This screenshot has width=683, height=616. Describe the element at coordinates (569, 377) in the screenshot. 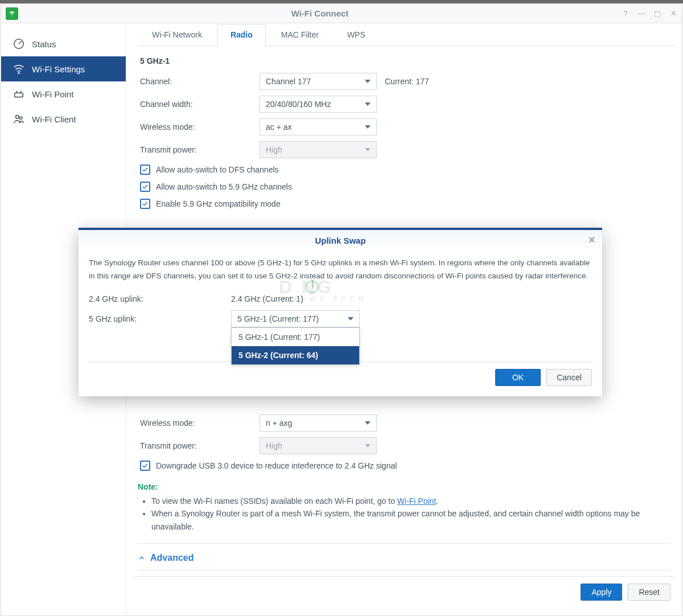

I see `cancel-button: Cancel` at that location.